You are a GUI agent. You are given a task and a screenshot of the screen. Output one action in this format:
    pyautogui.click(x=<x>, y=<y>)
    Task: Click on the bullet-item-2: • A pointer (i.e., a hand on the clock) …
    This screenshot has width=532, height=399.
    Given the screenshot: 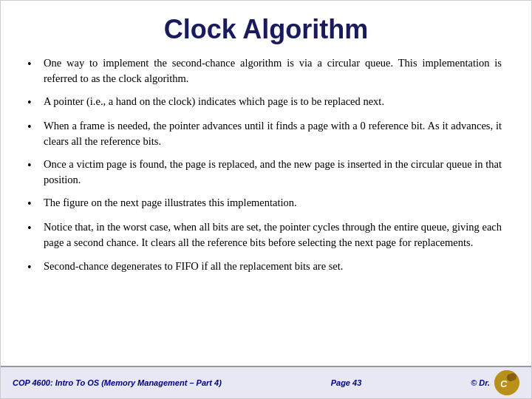 What is the action you would take?
    pyautogui.click(x=265, y=102)
    